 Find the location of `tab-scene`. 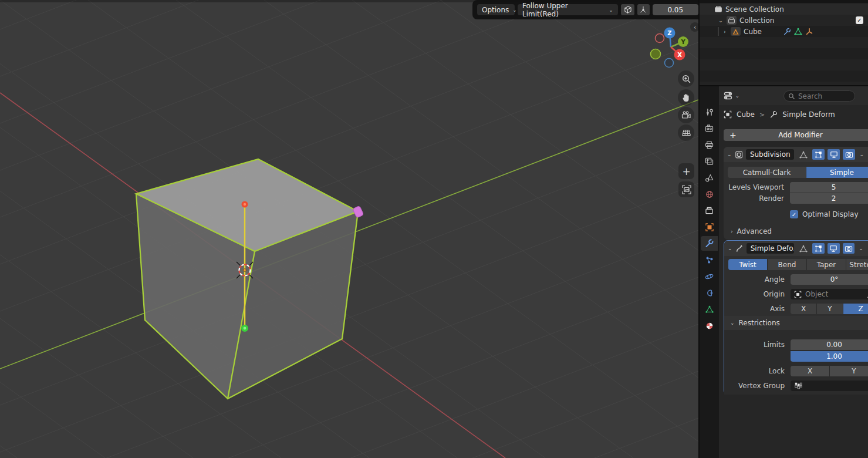

tab-scene is located at coordinates (709, 177).